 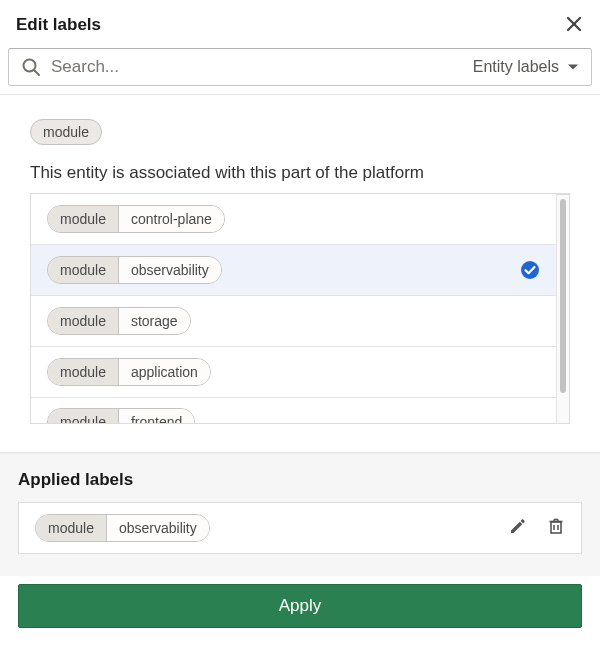 What do you see at coordinates (136, 219) in the screenshot?
I see `label-chip: module control-plane` at bounding box center [136, 219].